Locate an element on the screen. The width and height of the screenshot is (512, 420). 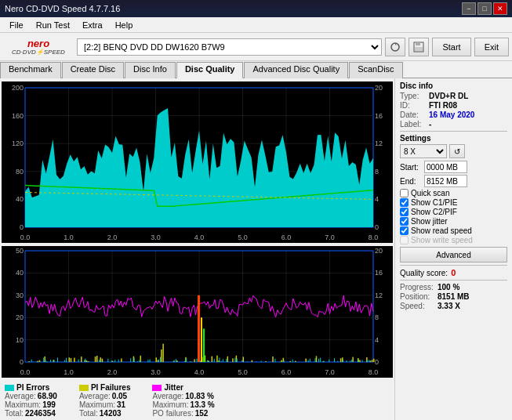
pi-errors-total-label: Total: is located at coordinates (14, 414).